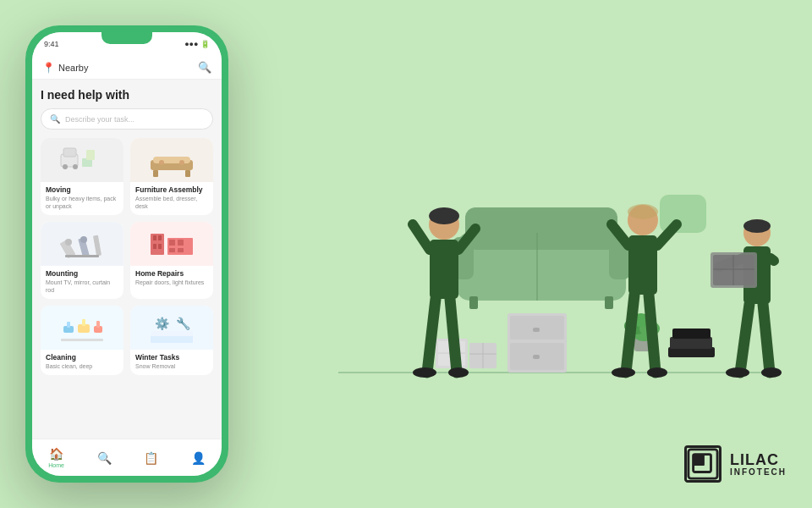  Describe the element at coordinates (52, 44) in the screenshot. I see `status-time: 9:41` at that location.